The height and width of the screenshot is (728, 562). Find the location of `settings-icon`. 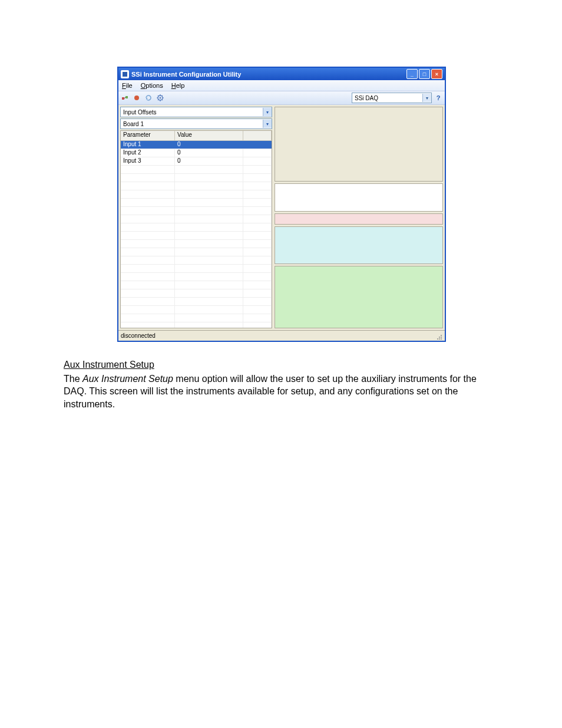

settings-icon is located at coordinates (160, 98).